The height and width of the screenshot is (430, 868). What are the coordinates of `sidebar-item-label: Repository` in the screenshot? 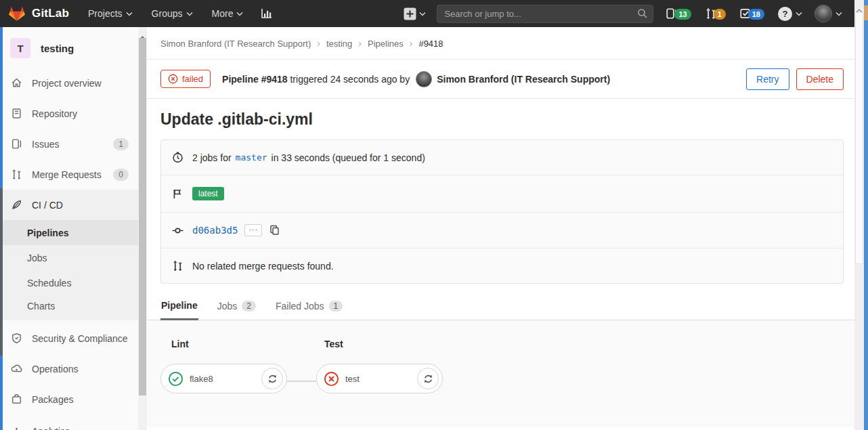 It's located at (54, 114).